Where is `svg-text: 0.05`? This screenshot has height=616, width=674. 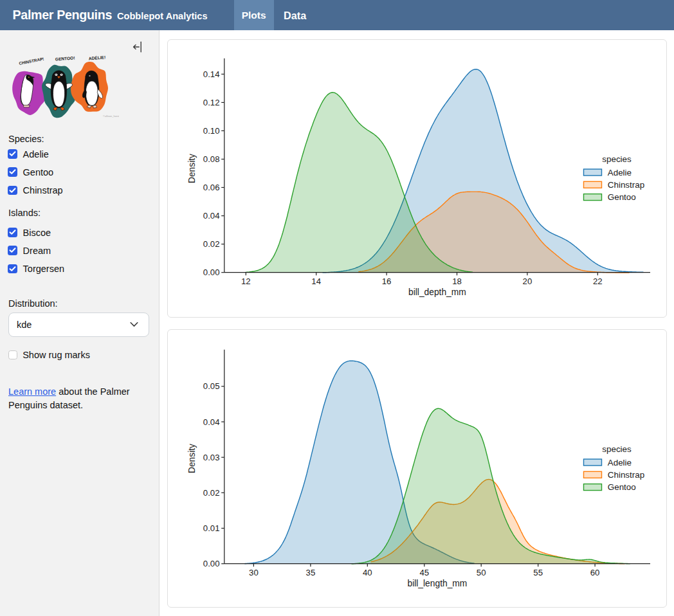
svg-text: 0.05 is located at coordinates (212, 386).